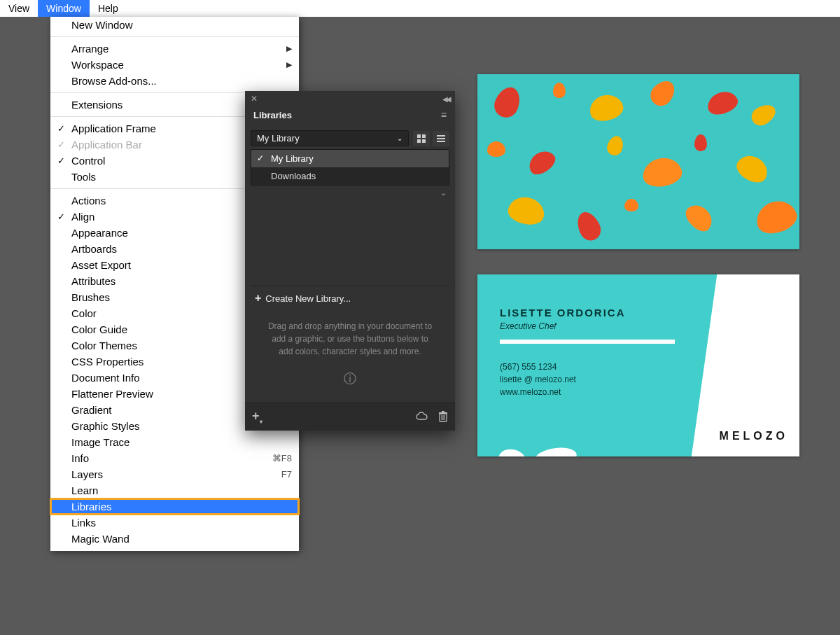 Image resolution: width=840 pixels, height=635 pixels. I want to click on menu-arrange: Arrange▶, so click(175, 49).